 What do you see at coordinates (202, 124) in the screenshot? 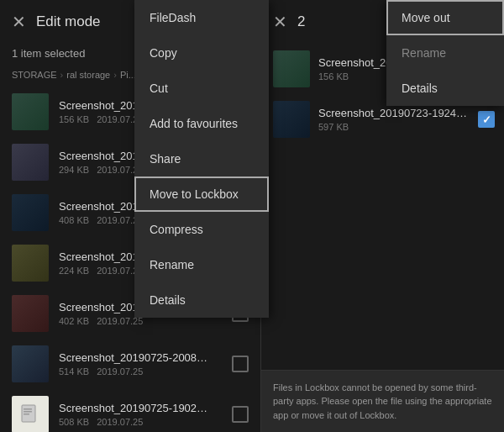
I see `menu-item-add-favourites: Add to favourites` at bounding box center [202, 124].